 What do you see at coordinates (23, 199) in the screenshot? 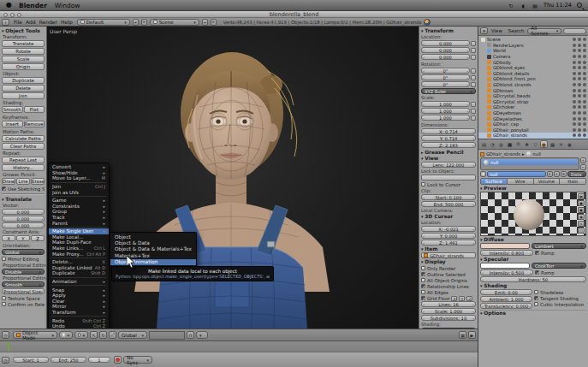
I see `operator-panel-title: Translate` at bounding box center [23, 199].